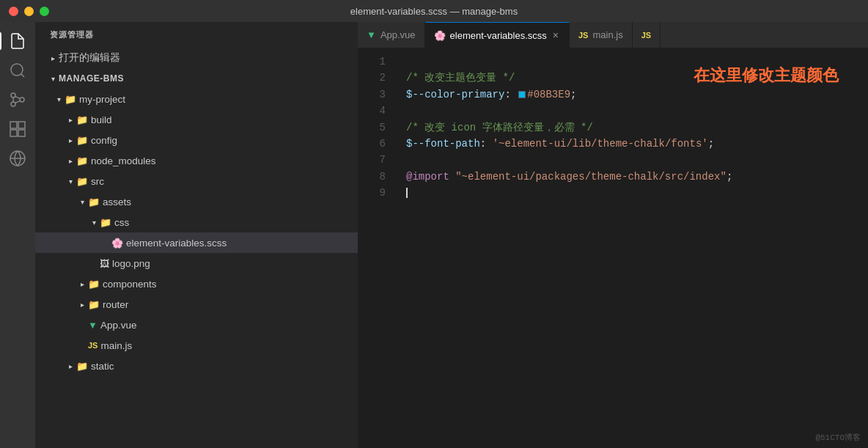 The width and height of the screenshot is (868, 448). What do you see at coordinates (196, 263) in the screenshot?
I see `sidebar-item-logo: 🖼 logo.png` at bounding box center [196, 263].